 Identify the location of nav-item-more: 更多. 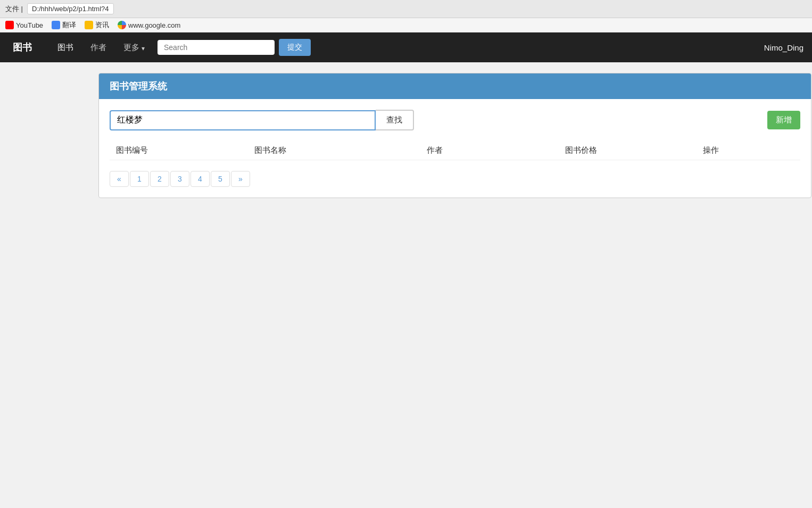
(134, 47).